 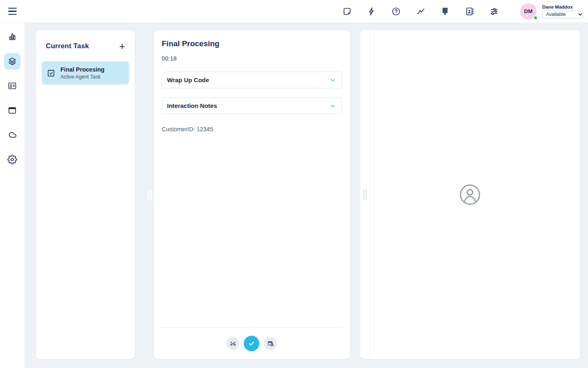 What do you see at coordinates (528, 11) in the screenshot?
I see `avatar: DM` at bounding box center [528, 11].